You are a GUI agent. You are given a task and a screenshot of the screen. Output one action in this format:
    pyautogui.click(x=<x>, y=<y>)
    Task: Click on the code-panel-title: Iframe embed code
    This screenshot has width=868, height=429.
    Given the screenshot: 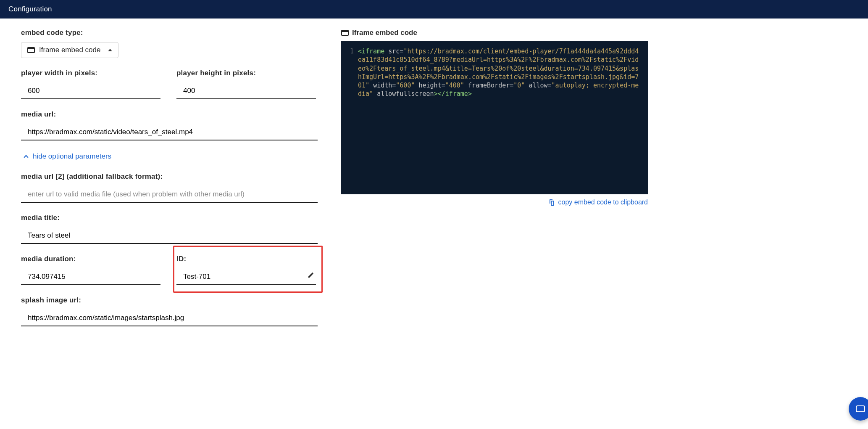 What is the action you would take?
    pyautogui.click(x=385, y=33)
    